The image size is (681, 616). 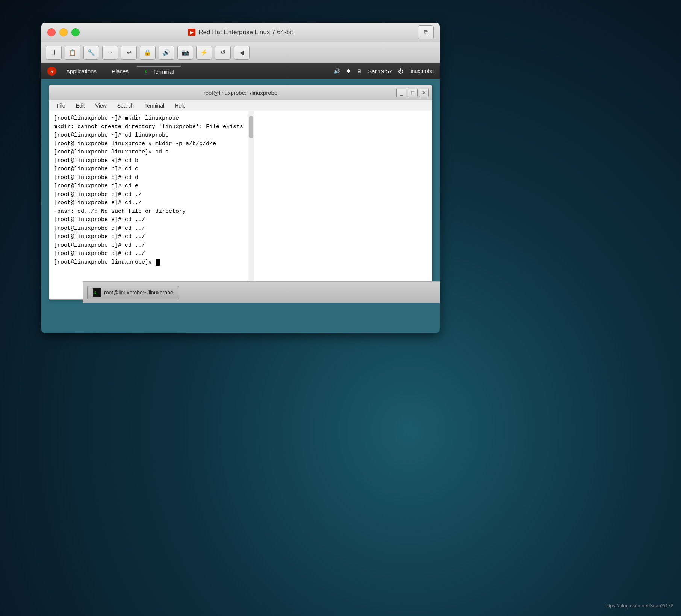 I want to click on datetime-display: Sat 19:57, so click(x=380, y=71).